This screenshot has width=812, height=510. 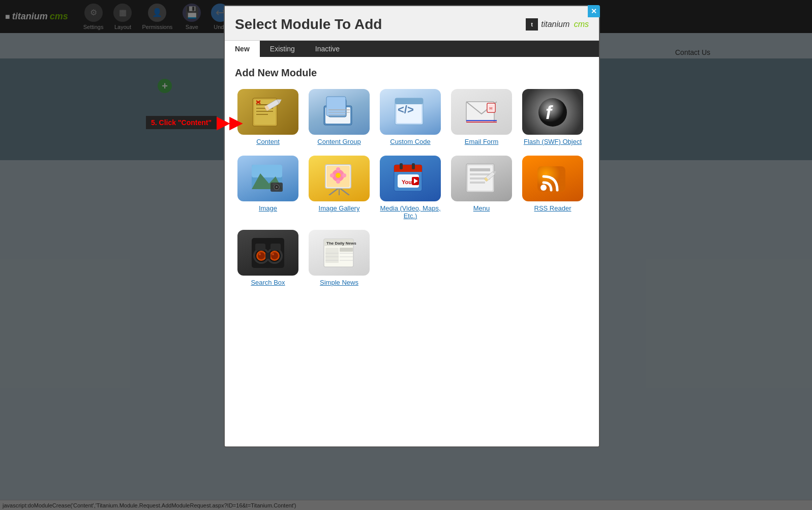 What do you see at coordinates (339, 178) in the screenshot?
I see `image-gallery-icon` at bounding box center [339, 178].